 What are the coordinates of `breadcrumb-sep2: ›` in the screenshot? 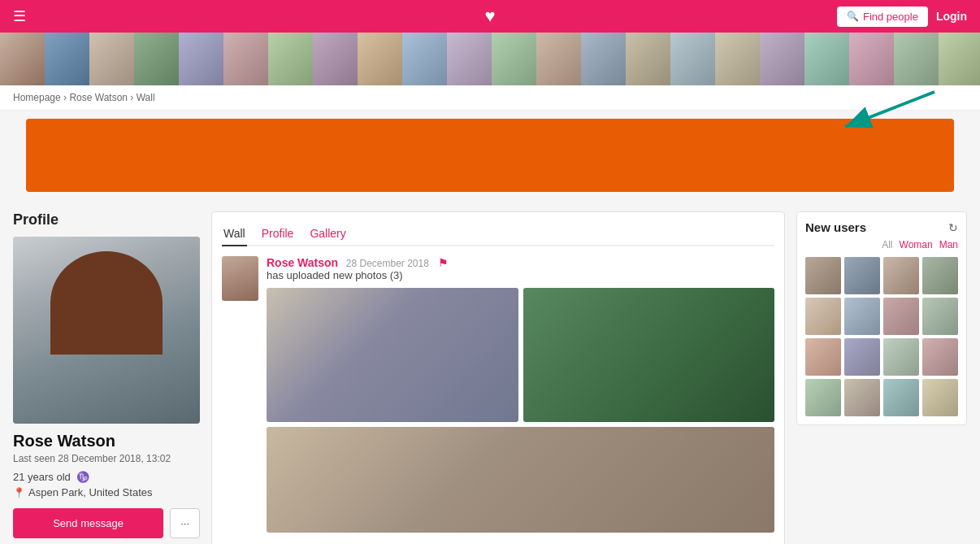 It's located at (132, 98).